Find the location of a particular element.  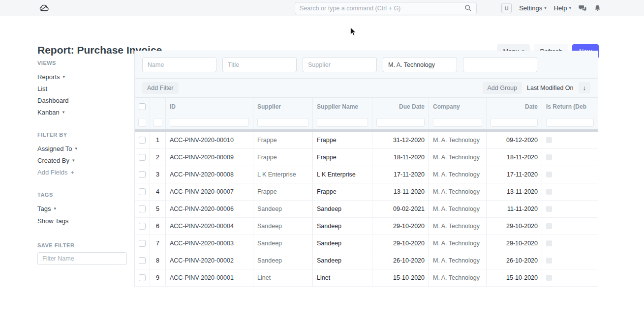

column-filter-is-return is located at coordinates (570, 122).